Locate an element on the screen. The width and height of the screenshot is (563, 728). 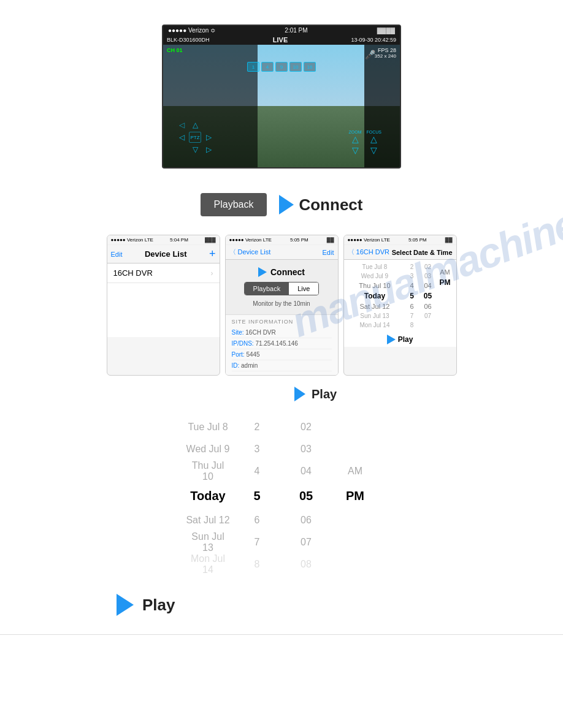
lp-ampm-today: PM is located at coordinates (355, 496).